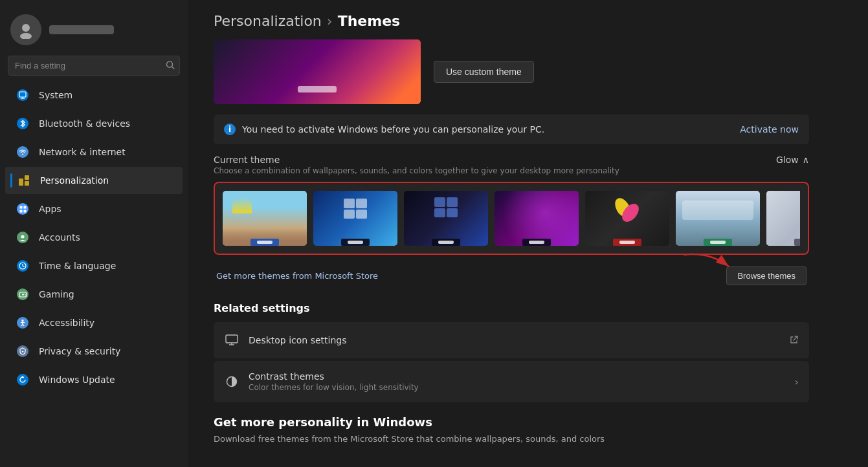  Describe the element at coordinates (94, 124) in the screenshot. I see `sidebar-item-bluetooth: Bluetooth & devices` at that location.